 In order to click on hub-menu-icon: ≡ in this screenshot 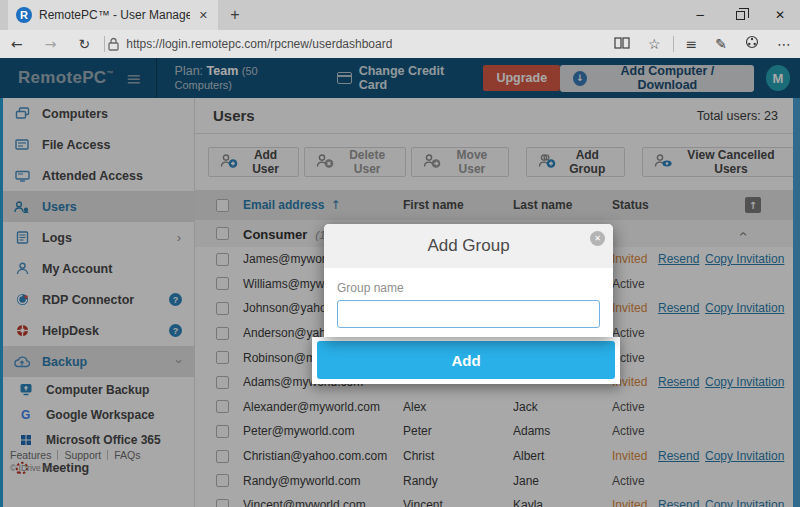, I will do `click(692, 44)`.